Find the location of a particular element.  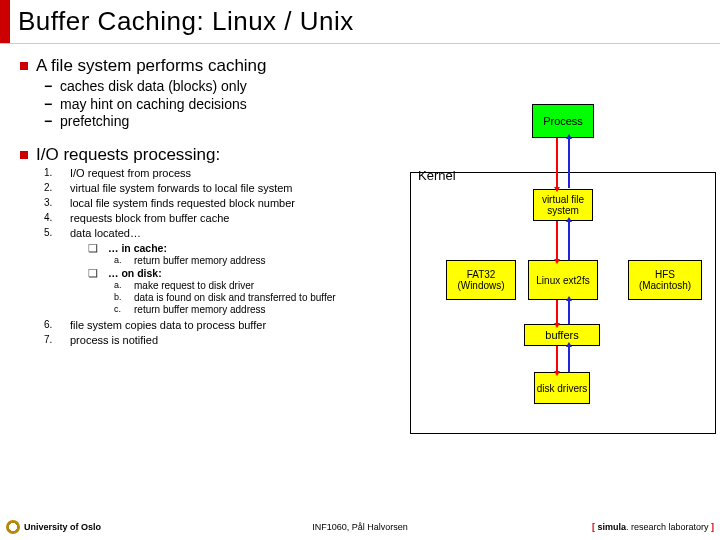

crest-icon is located at coordinates (13, 527).